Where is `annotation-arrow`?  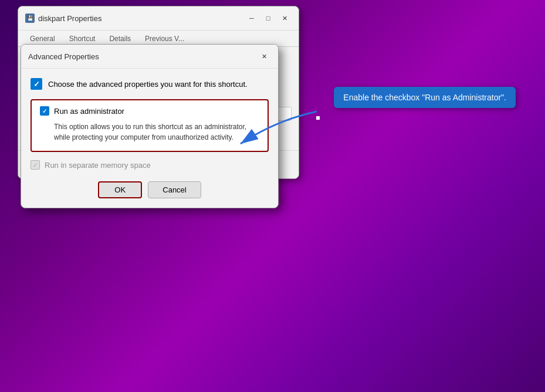
annotation-arrow is located at coordinates (276, 132).